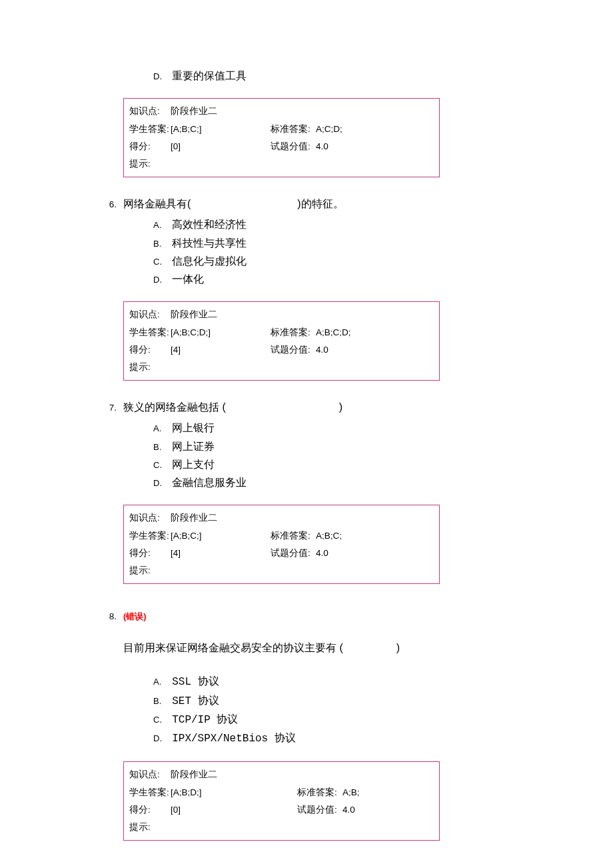 The width and height of the screenshot is (613, 868). What do you see at coordinates (383, 447) in the screenshot?
I see `option-b: B. 网上证券` at bounding box center [383, 447].